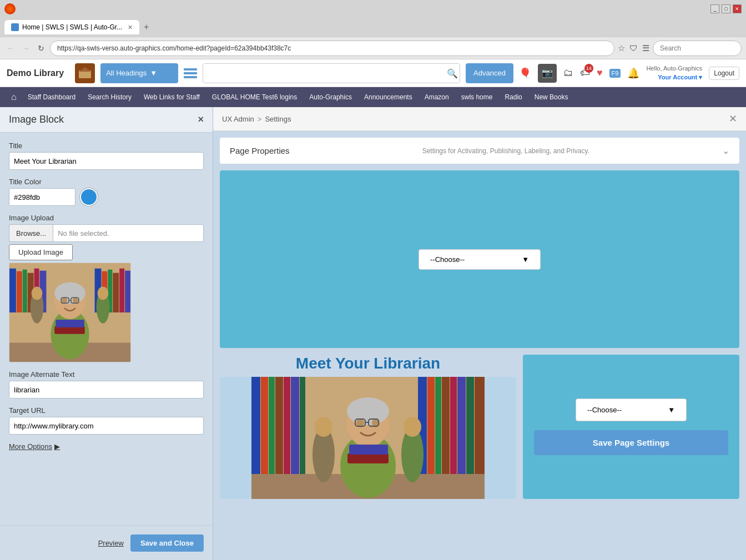  Describe the element at coordinates (634, 48) in the screenshot. I see `nav-icons: ☆ 🛡 ☰` at that location.